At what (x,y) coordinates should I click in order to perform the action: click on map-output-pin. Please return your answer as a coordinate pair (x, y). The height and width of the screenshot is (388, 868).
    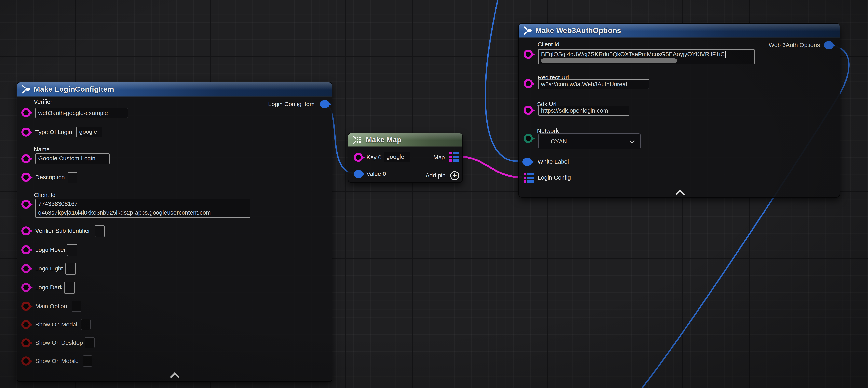
    Looking at the image, I should click on (454, 157).